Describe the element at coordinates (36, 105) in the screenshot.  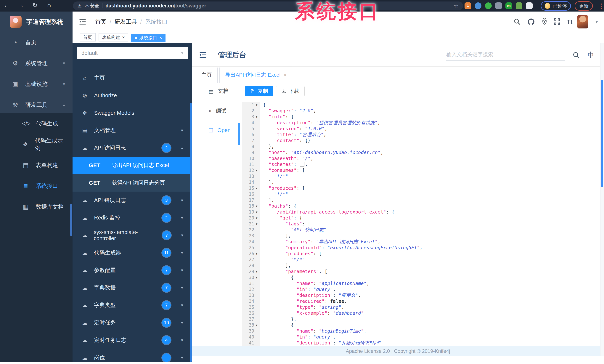
I see `sidebar-item: ⚒研发工具▴` at that location.